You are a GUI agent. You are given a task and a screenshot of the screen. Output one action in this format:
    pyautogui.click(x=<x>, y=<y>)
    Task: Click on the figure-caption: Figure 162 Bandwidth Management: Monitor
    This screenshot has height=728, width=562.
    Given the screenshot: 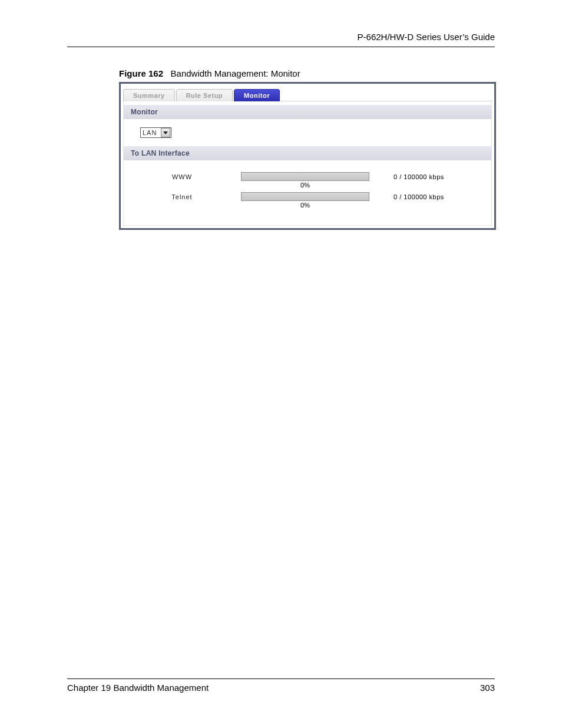 What is the action you would take?
    pyautogui.click(x=307, y=73)
    